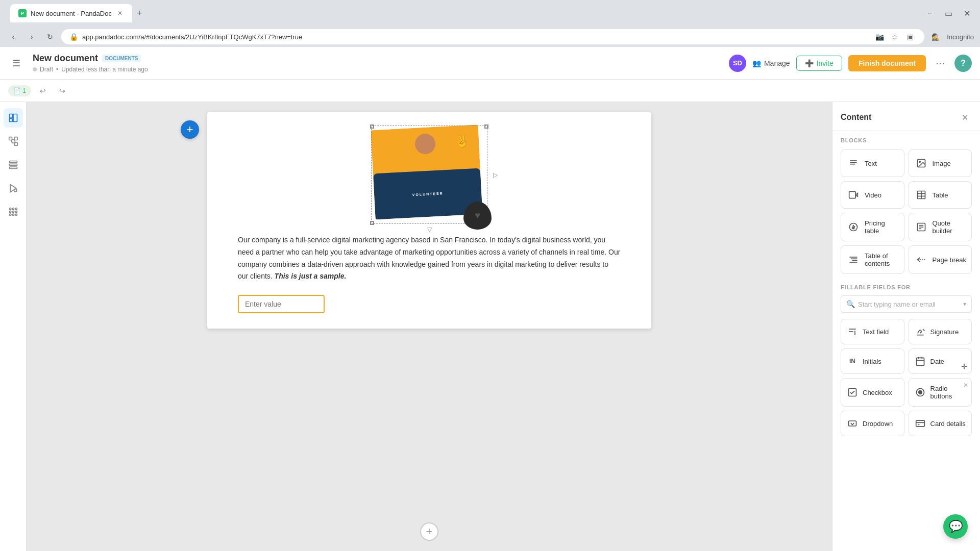 The width and height of the screenshot is (980, 551). Describe the element at coordinates (120, 13) in the screenshot. I see `tab-close-button: ✕` at that location.